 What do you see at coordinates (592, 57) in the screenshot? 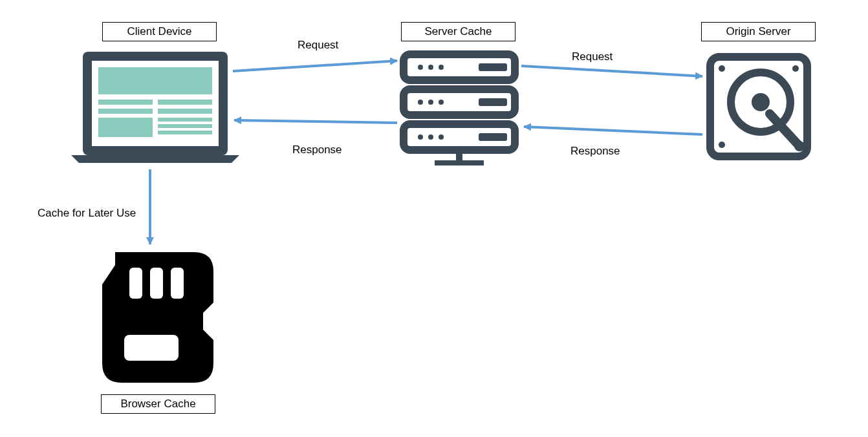
I see `label-request-2: Request` at bounding box center [592, 57].